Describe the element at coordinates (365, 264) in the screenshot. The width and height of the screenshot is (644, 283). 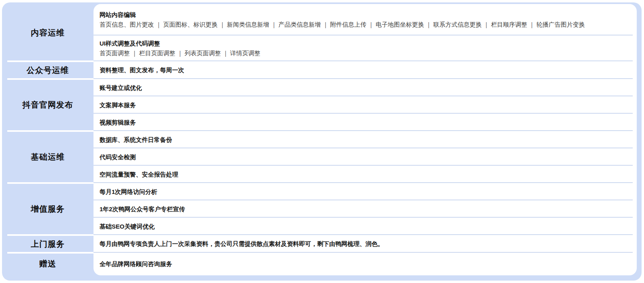
I see `service-row: 全年品牌网络顾问咨询服务` at that location.